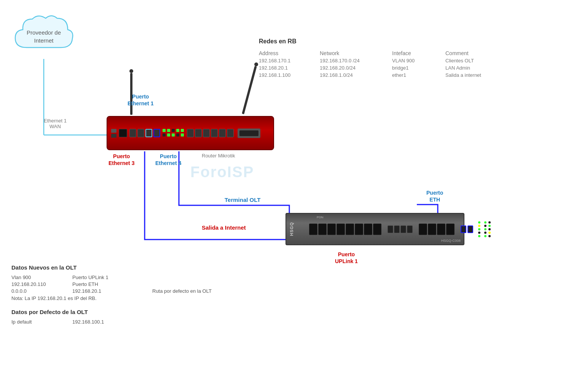  I want to click on router-mikrotik, so click(190, 133).